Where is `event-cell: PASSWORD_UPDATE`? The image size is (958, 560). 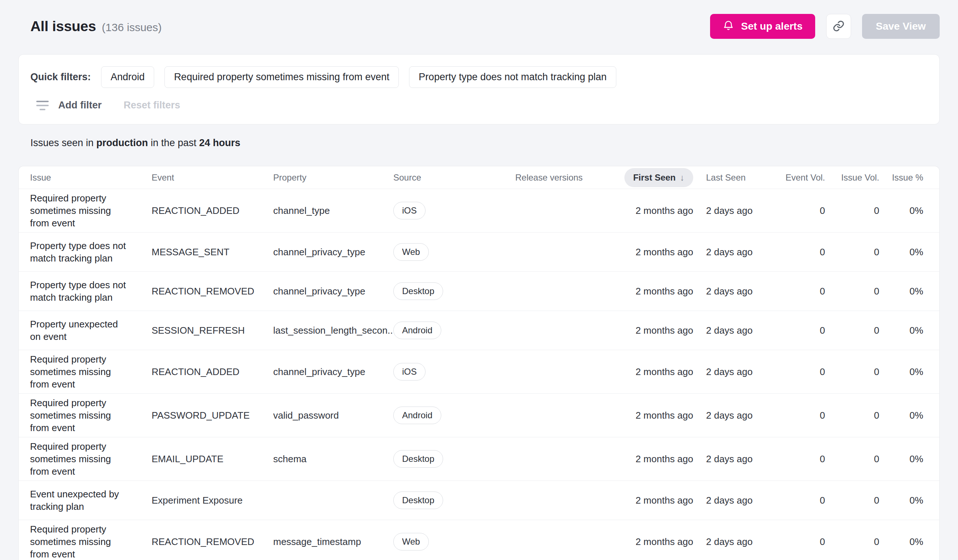 event-cell: PASSWORD_UPDATE is located at coordinates (213, 415).